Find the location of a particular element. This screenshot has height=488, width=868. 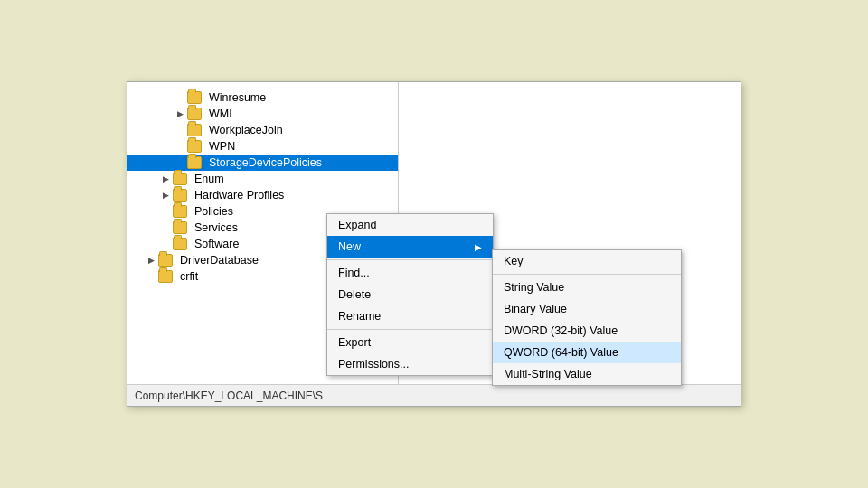

context-menu-item-label: Expand is located at coordinates (357, 225).